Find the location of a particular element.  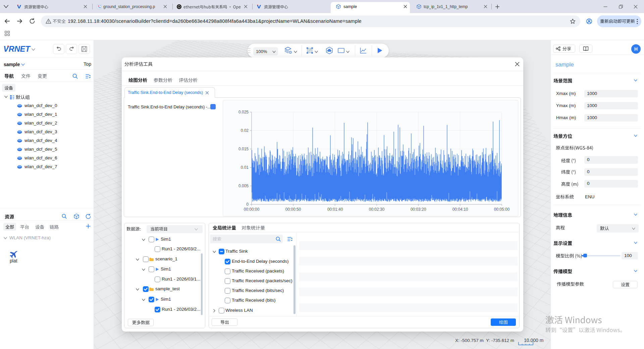

svg-text: 0.015 is located at coordinates (244, 149).